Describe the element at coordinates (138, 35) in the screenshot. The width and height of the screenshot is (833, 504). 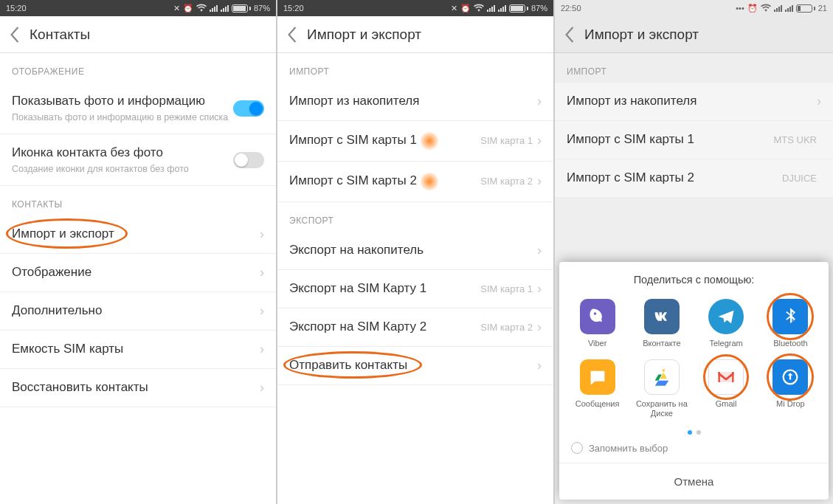
I see `page-header: Контакты` at that location.